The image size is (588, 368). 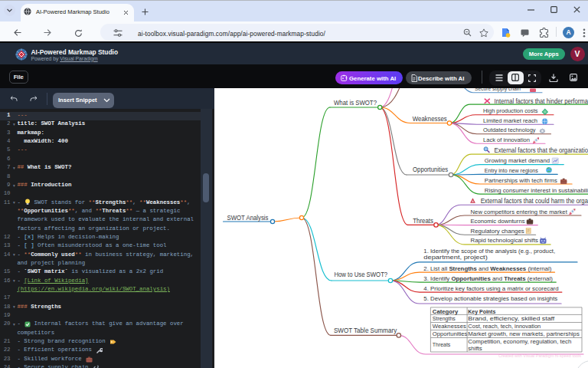 I want to click on svg-text: Cost, reach, tech, innovation, so click(x=504, y=327).